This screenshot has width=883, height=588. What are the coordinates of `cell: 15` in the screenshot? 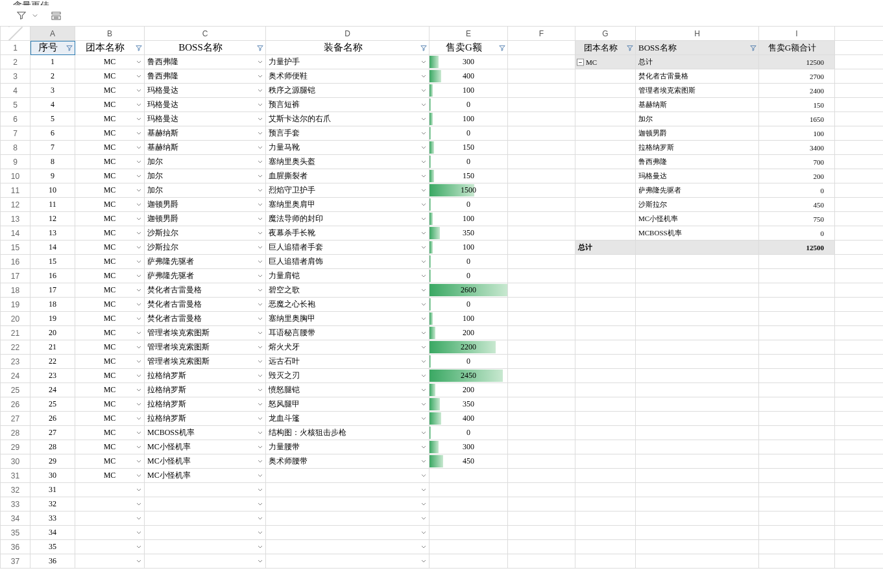 It's located at (53, 262).